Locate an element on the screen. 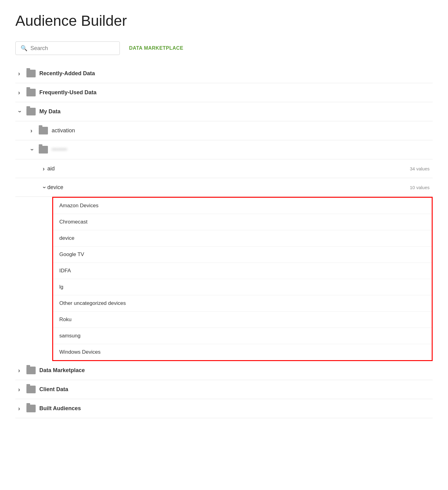 The image size is (448, 490). tree-row: Client Data is located at coordinates (224, 390).